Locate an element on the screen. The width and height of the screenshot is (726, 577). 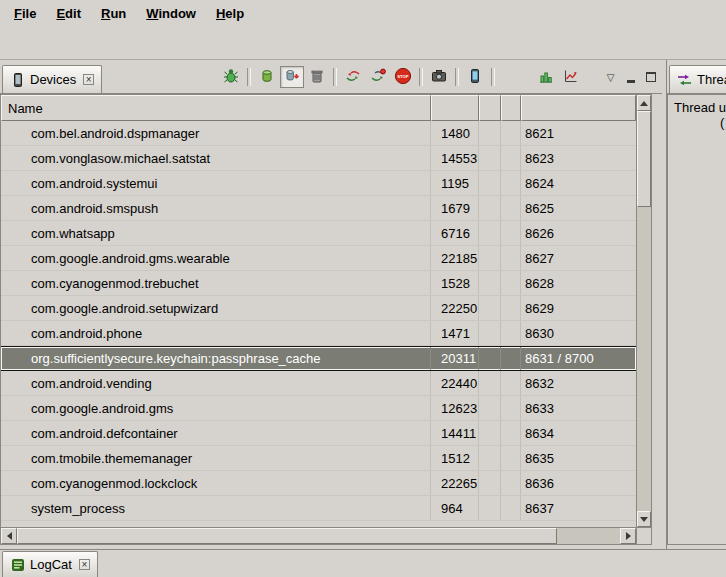
method-profiling-button is located at coordinates (378, 77).